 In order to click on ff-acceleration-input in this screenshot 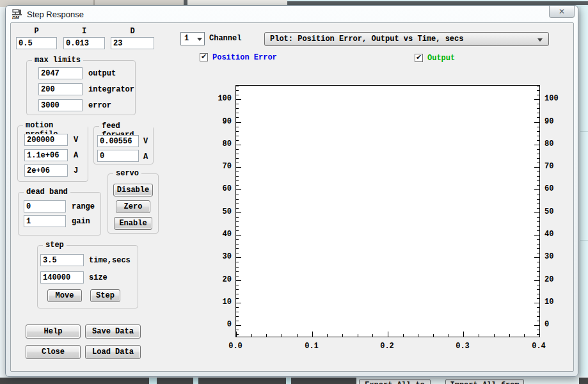, I will do `click(118, 156)`.